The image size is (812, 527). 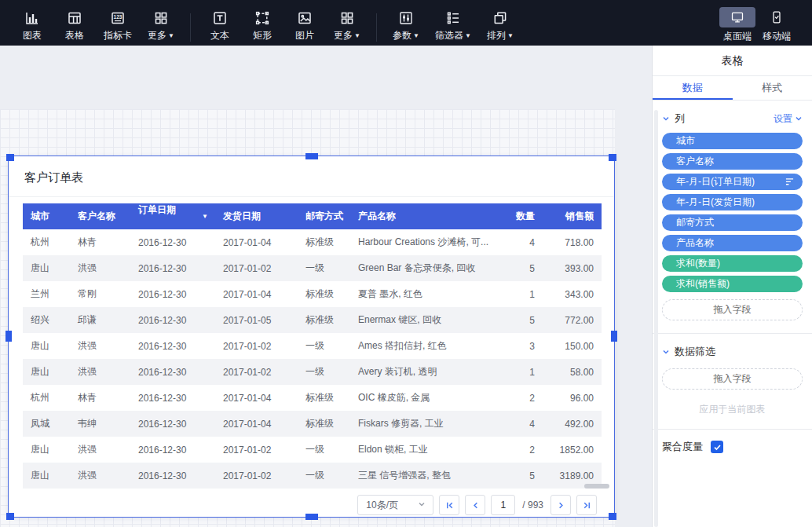 What do you see at coordinates (732, 352) in the screenshot?
I see `filter-section-header: 数据筛选` at bounding box center [732, 352].